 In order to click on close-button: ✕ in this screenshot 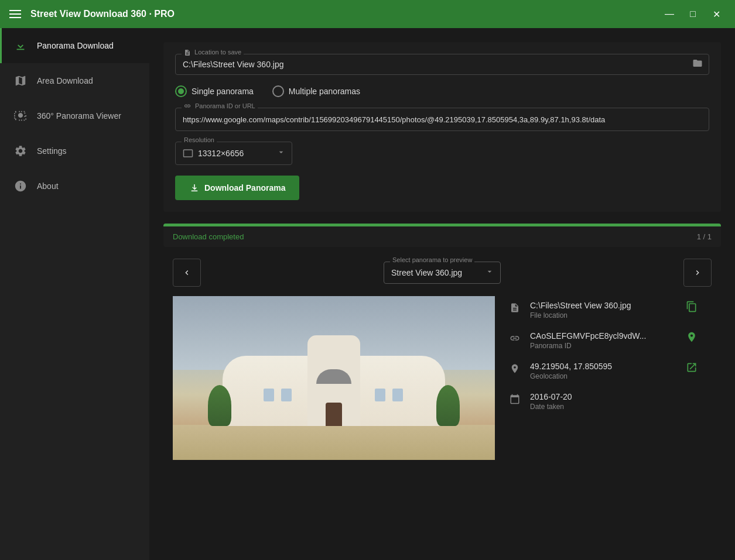, I will do `click(716, 14)`.